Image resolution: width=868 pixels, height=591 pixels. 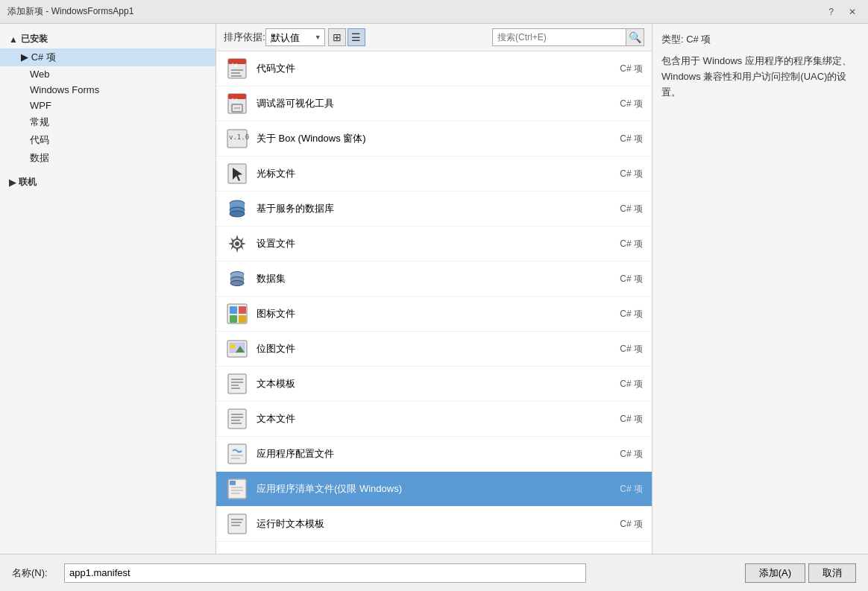 What do you see at coordinates (431, 349) in the screenshot?
I see `item-name: 位图文件` at bounding box center [431, 349].